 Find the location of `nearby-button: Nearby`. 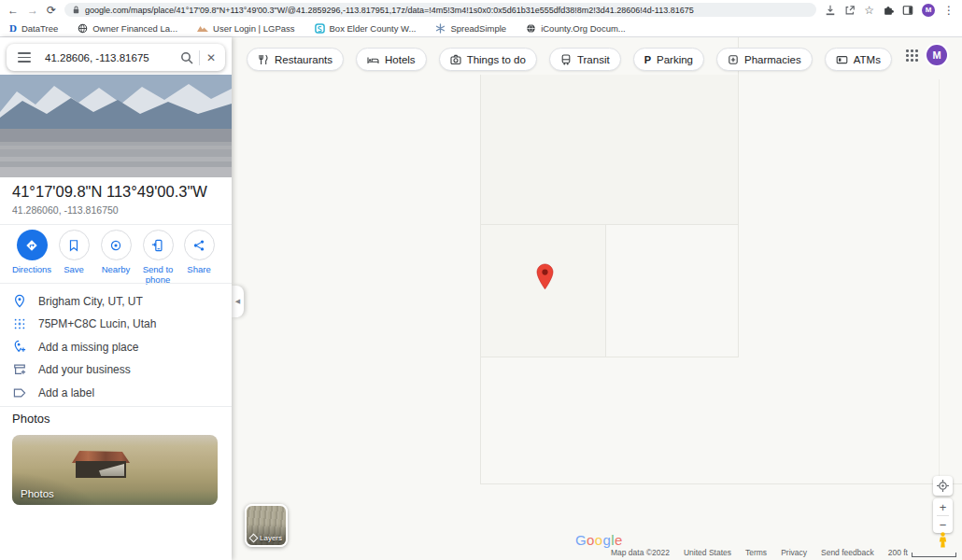

nearby-button: Nearby is located at coordinates (116, 252).